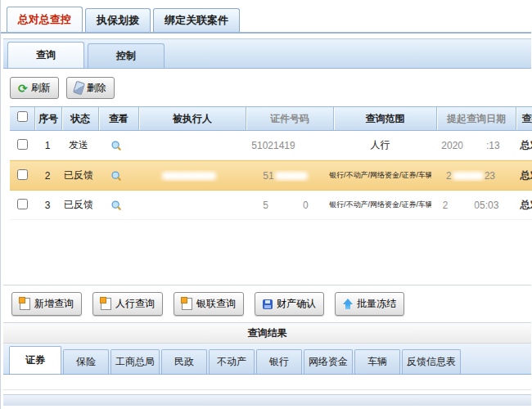 Image resolution: width=532 pixels, height=409 pixels. Describe the element at coordinates (328, 362) in the screenshot. I see `result-tab-online-funds: 网络资金` at that location.